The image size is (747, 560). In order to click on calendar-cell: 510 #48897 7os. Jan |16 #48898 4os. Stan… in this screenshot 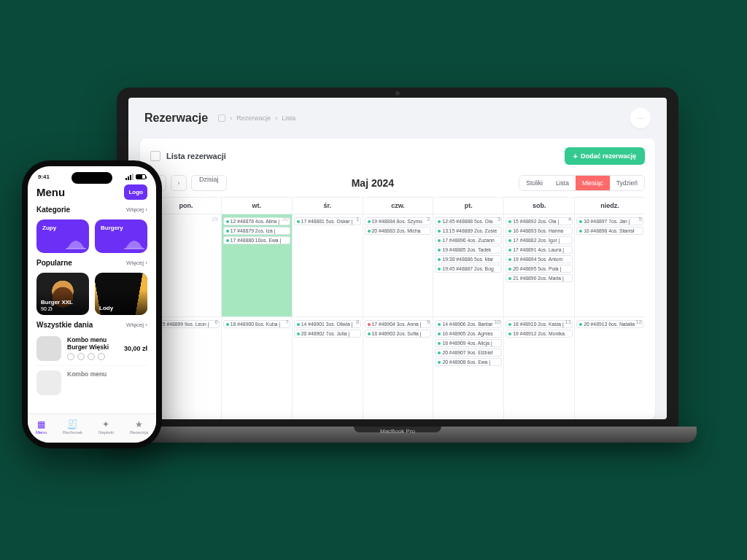, I will do `click(610, 265)`.